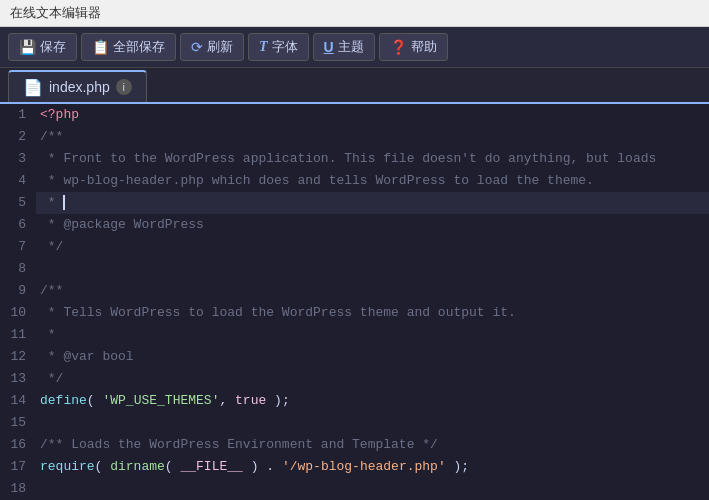 This screenshot has width=709, height=500. Describe the element at coordinates (18, 291) in the screenshot. I see `line-number: 9` at that location.